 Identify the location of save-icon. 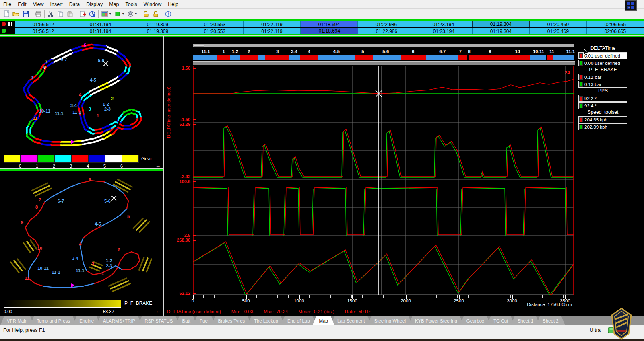
(26, 14).